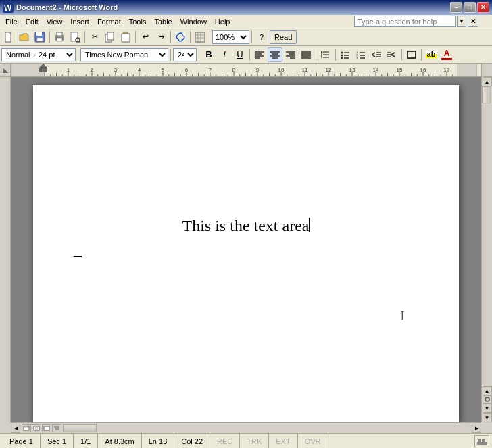 This screenshot has width=492, height=448. Describe the element at coordinates (78, 255) in the screenshot. I see `dash-character: –` at that location.